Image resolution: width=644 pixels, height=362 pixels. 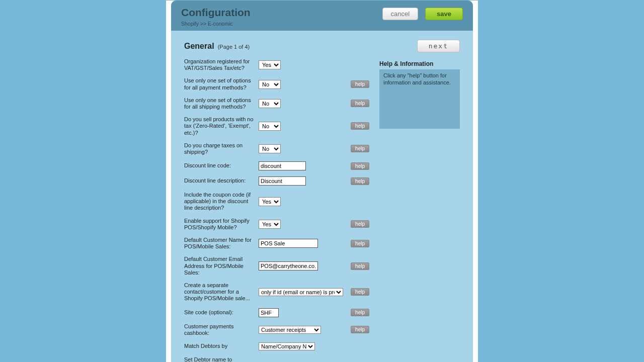 What do you see at coordinates (221, 313) in the screenshot?
I see `label-site-code: Site code (optional):` at bounding box center [221, 313].